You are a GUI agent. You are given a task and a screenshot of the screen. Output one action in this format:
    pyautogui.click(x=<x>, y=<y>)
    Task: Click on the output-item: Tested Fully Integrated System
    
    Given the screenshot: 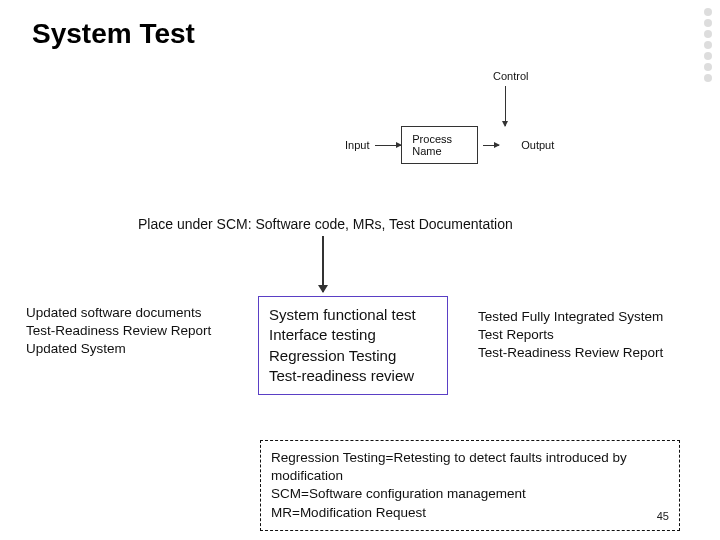 What is the action you would take?
    pyautogui.click(x=593, y=317)
    